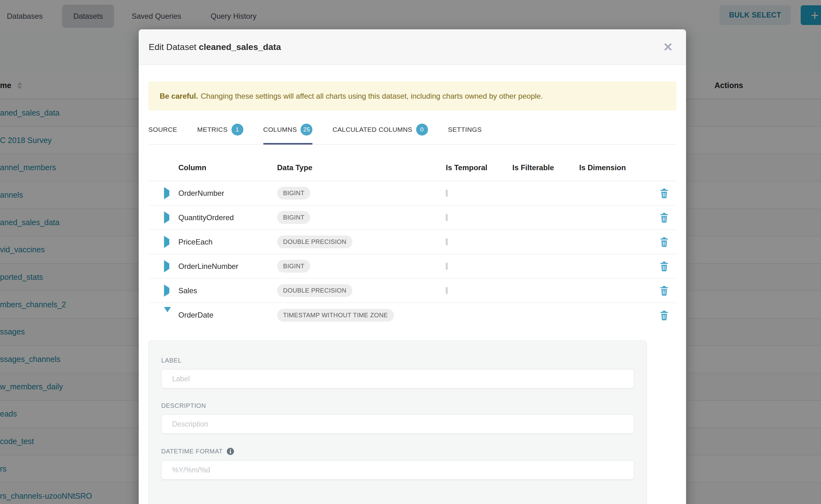 This screenshot has width=821, height=504. Describe the element at coordinates (412, 129) in the screenshot. I see `modal-tabs: SOURCE METRICS 1 COLUMNS 25 CALCULATED C…` at that location.